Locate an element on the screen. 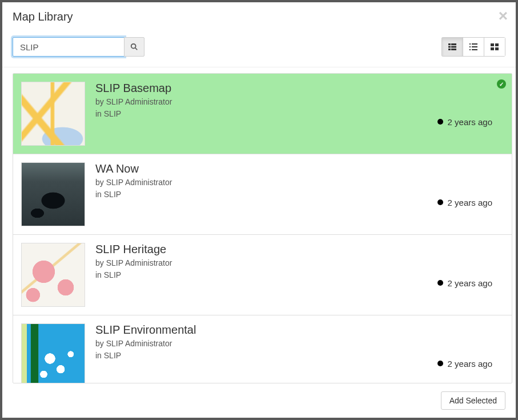 Image resolution: width=518 pixels, height=420 pixels. view-grid-button is located at coordinates (495, 47).